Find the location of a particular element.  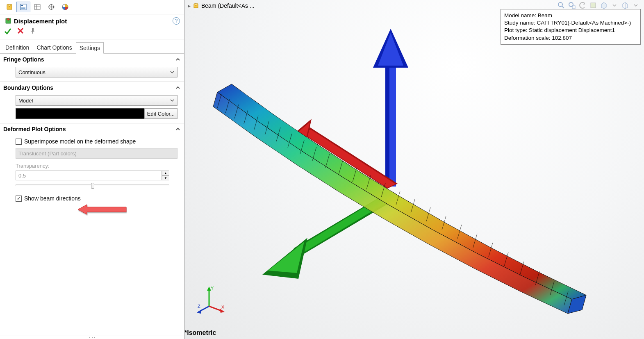

show-beam-label: Show beam directions is located at coordinates (52, 198).